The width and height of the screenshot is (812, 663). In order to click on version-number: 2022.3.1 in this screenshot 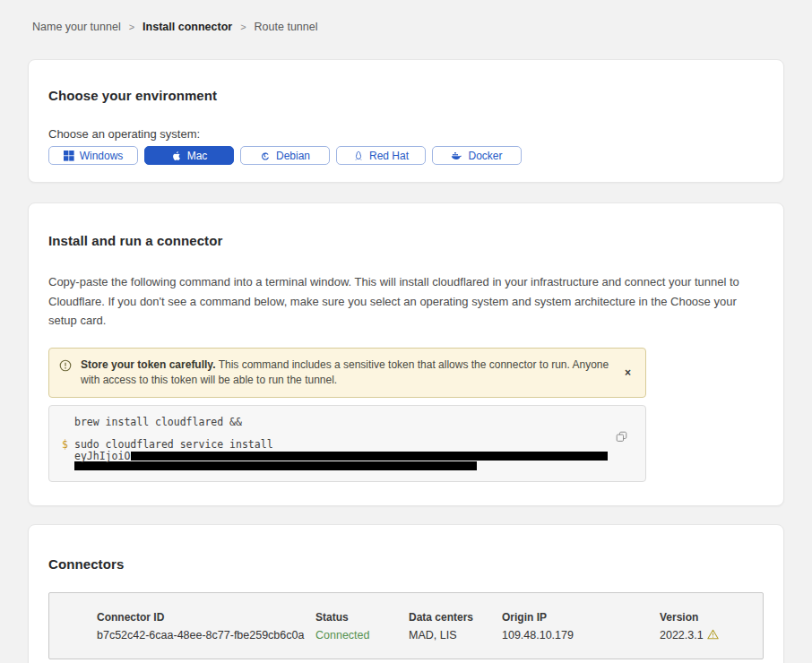, I will do `click(681, 635)`.